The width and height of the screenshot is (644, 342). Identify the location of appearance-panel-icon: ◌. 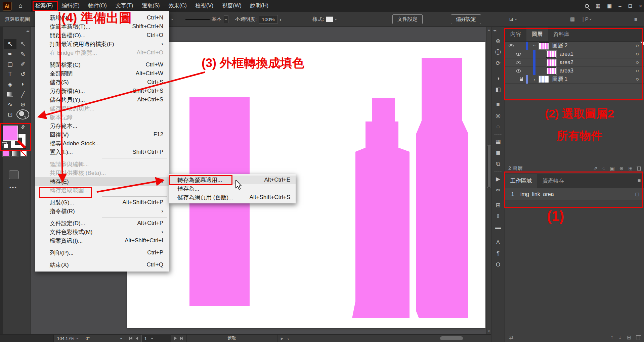
(498, 127).